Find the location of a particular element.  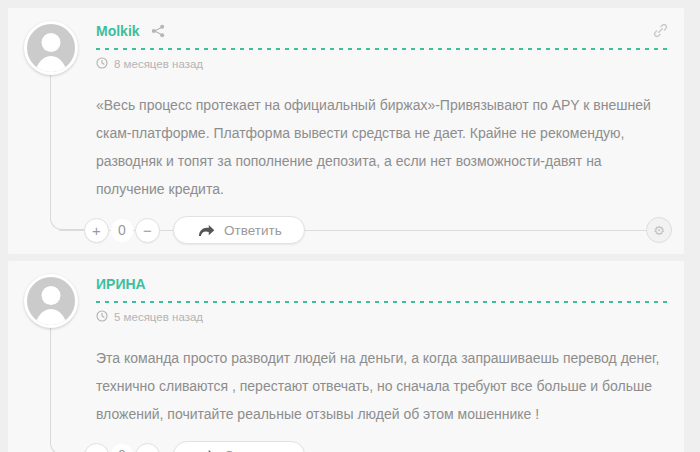

comment-header: Molkik is located at coordinates (382, 46).